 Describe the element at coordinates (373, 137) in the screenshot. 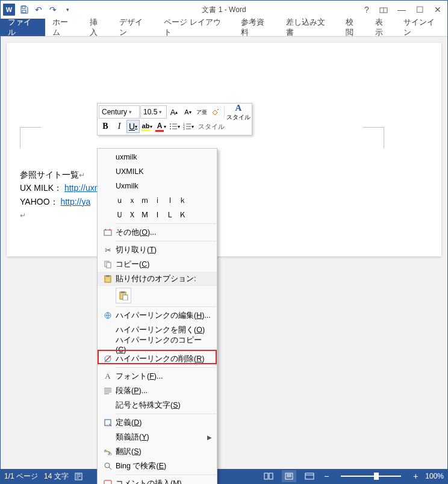

I see `margin-corner-tr` at that location.